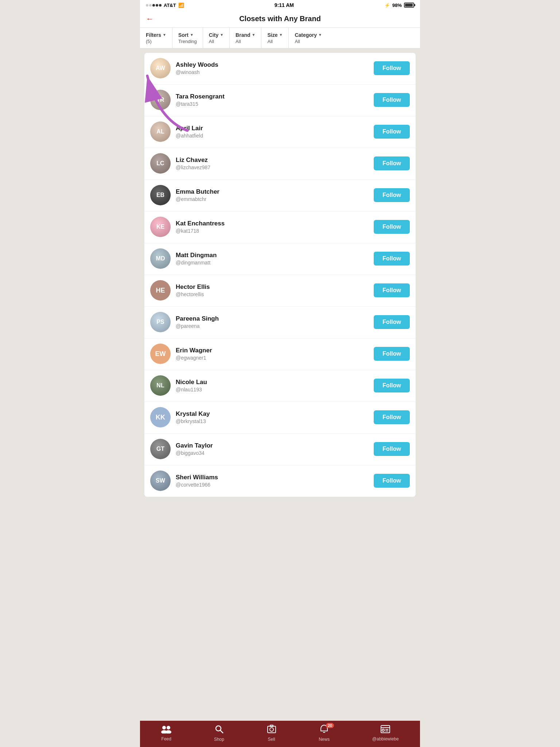  What do you see at coordinates (275, 160) in the screenshot?
I see `user-name: Liz Chavez` at bounding box center [275, 160].